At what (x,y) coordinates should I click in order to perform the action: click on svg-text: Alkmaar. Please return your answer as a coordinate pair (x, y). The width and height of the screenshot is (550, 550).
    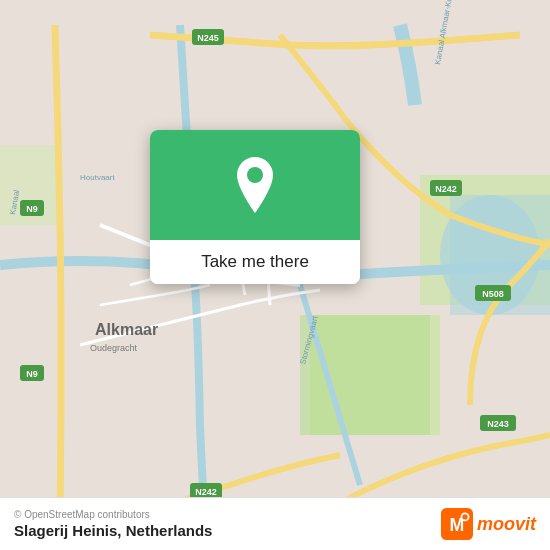
    Looking at the image, I should click on (126, 330).